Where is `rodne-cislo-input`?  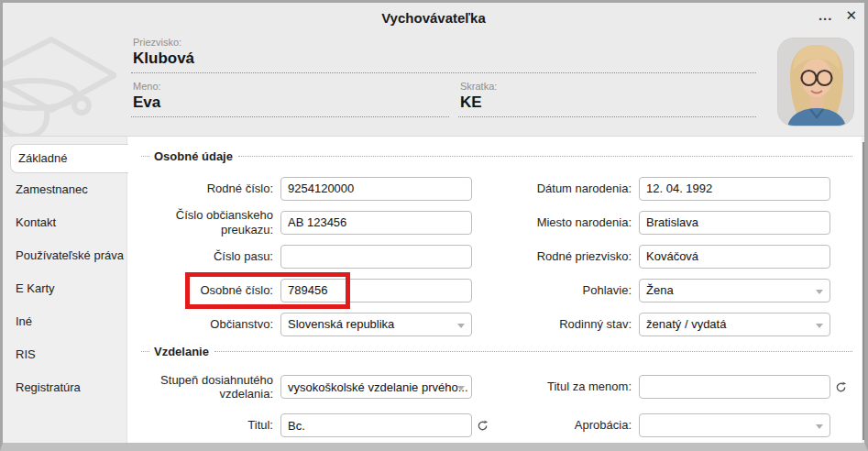 rodne-cislo-input is located at coordinates (376, 189).